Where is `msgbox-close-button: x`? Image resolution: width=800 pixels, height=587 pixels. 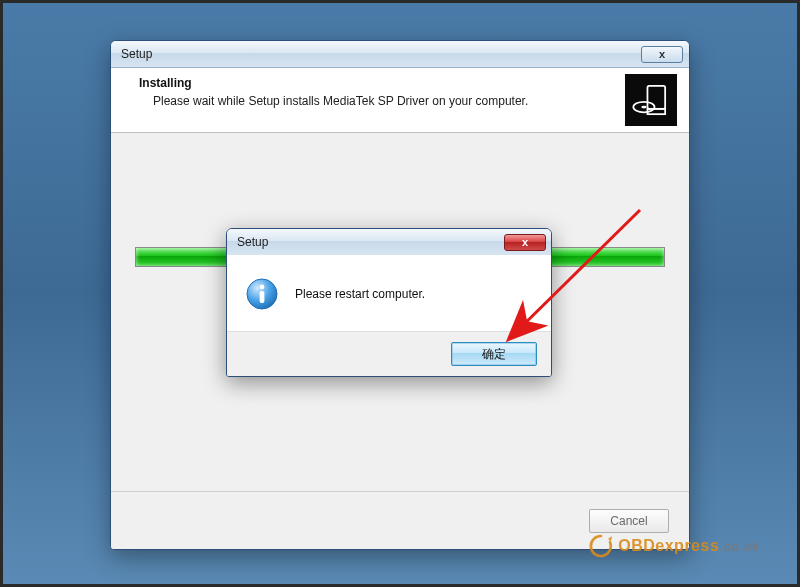 msgbox-close-button: x is located at coordinates (525, 242).